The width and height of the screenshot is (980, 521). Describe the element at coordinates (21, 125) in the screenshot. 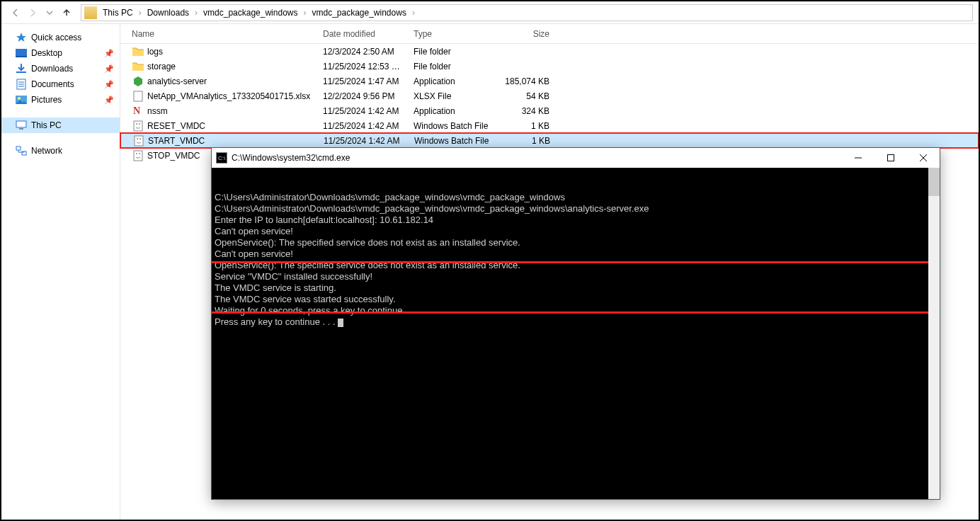

I see `pc-icon` at that location.